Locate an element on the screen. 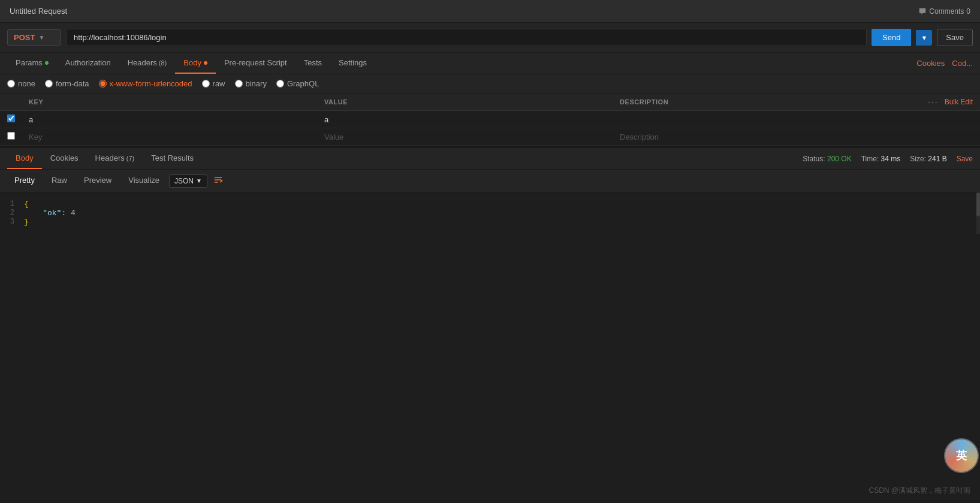 The image size is (980, 503). send-button: Send is located at coordinates (891, 37).